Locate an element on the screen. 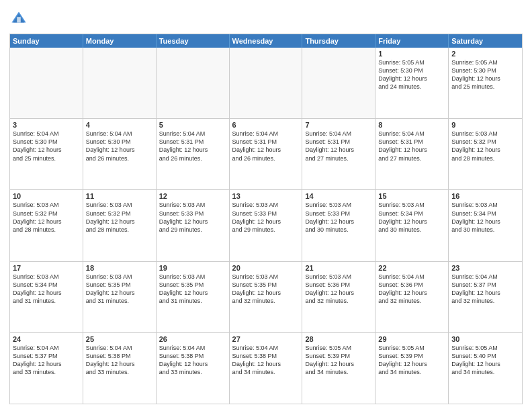 This screenshot has height=411, width=532. day-cell-5: 5Sunrise: 5:04 AM Sunset: 5:31 PM Daylig… is located at coordinates (193, 154).